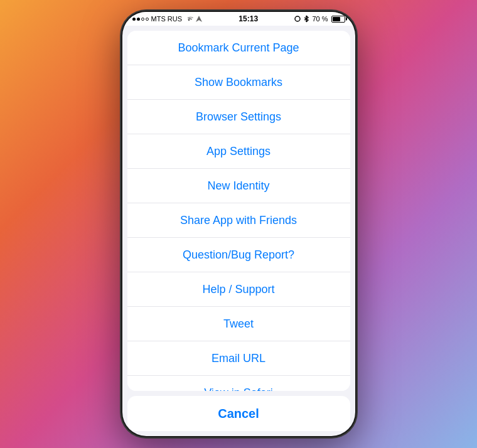 The height and width of the screenshot is (448, 477). Describe the element at coordinates (238, 221) in the screenshot. I see `menu-item-label-share-app: Share App with Friends` at that location.